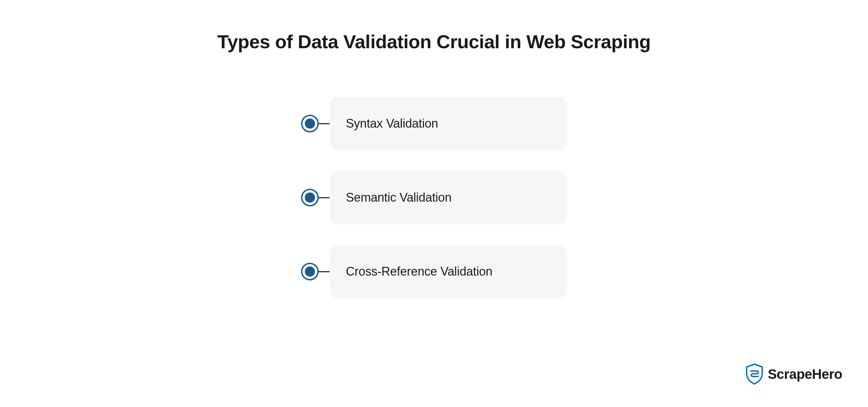 Image resolution: width=868 pixels, height=407 pixels. Describe the element at coordinates (754, 374) in the screenshot. I see `shield-icon` at that location.